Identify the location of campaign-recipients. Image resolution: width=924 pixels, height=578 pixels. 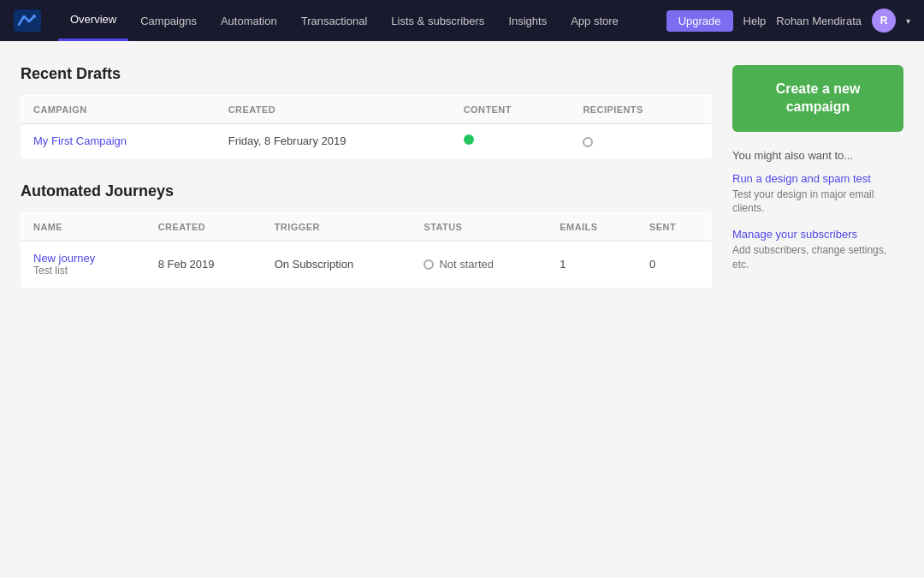
(641, 141).